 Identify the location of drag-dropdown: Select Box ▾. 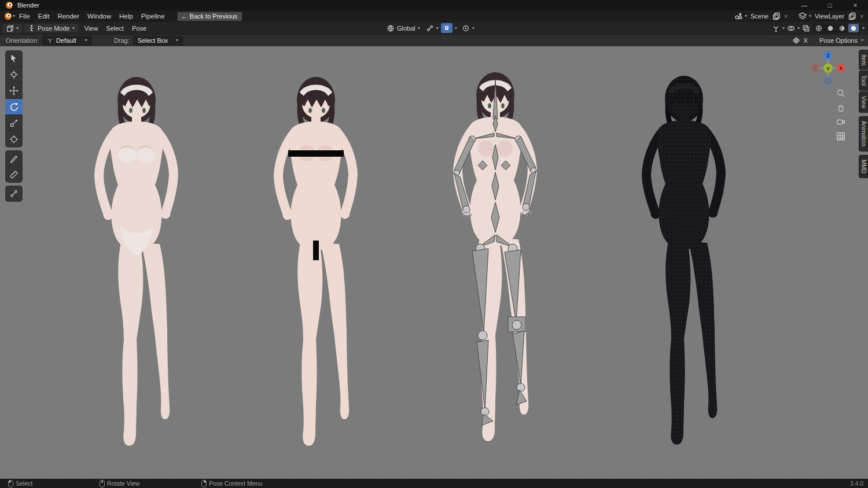
(158, 40).